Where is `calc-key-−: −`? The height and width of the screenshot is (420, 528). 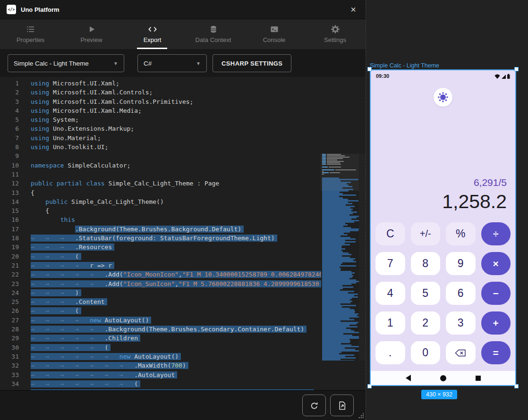
calc-key-−: − is located at coordinates (496, 294).